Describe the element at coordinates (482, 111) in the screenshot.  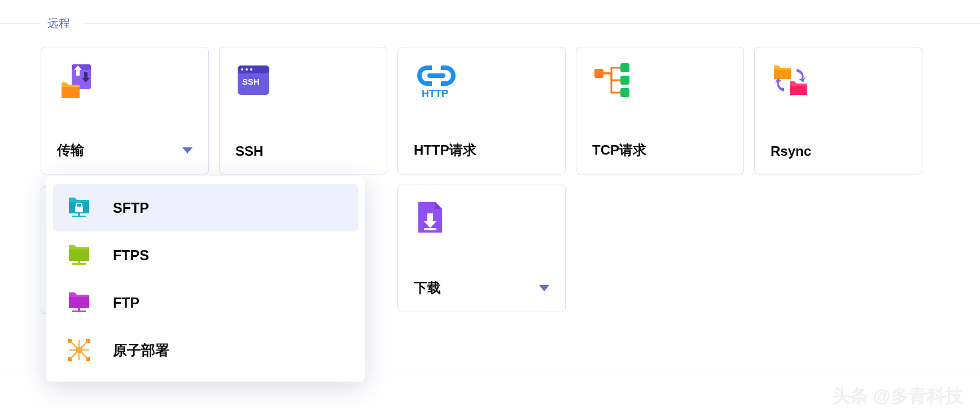
I see `card-http: HTTP HTTP请求` at that location.